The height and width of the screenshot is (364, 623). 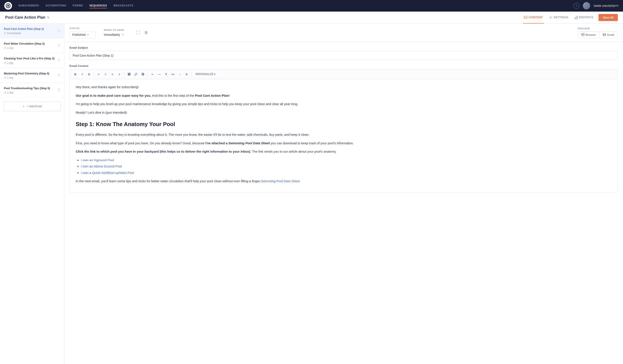 I want to click on nav-broadcasts: BROADCASTS, so click(x=124, y=6).